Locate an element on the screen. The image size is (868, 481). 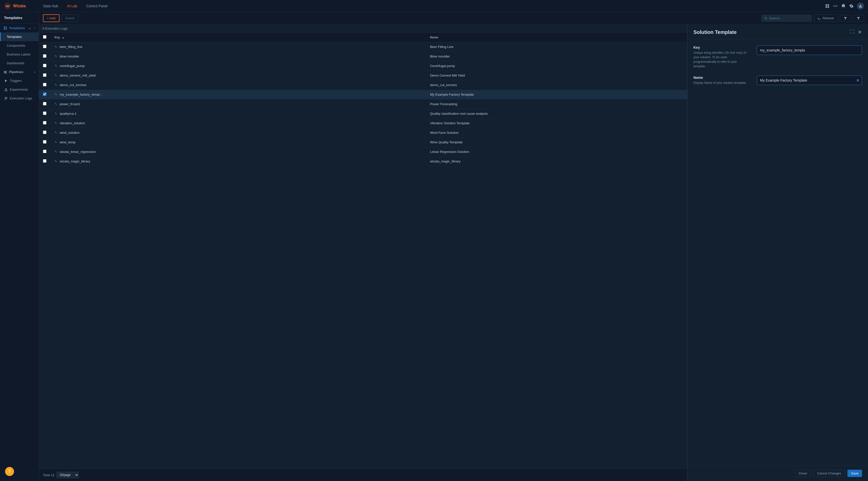
sidebar-collapse-icon: ‹ is located at coordinates (34, 28).